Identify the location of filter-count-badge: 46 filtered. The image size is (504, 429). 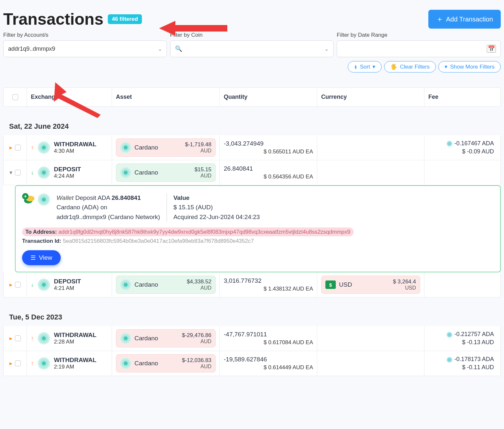
(125, 19).